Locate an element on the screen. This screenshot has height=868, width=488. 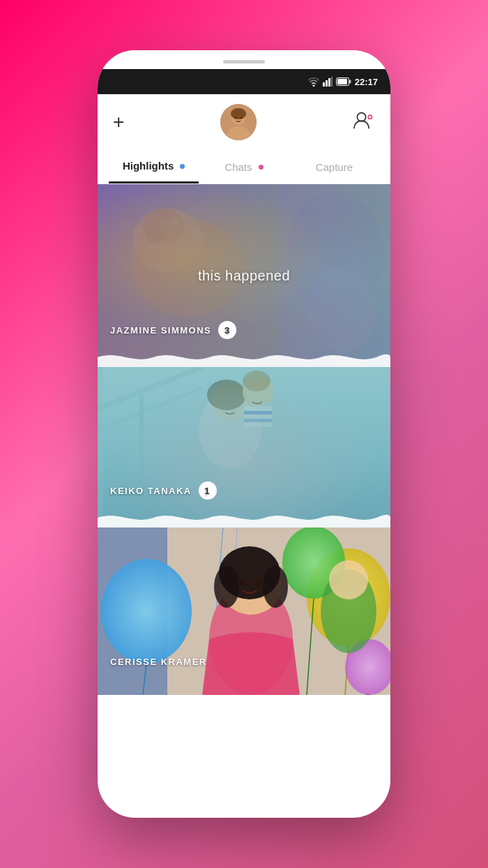
avatar-image is located at coordinates (238, 122).